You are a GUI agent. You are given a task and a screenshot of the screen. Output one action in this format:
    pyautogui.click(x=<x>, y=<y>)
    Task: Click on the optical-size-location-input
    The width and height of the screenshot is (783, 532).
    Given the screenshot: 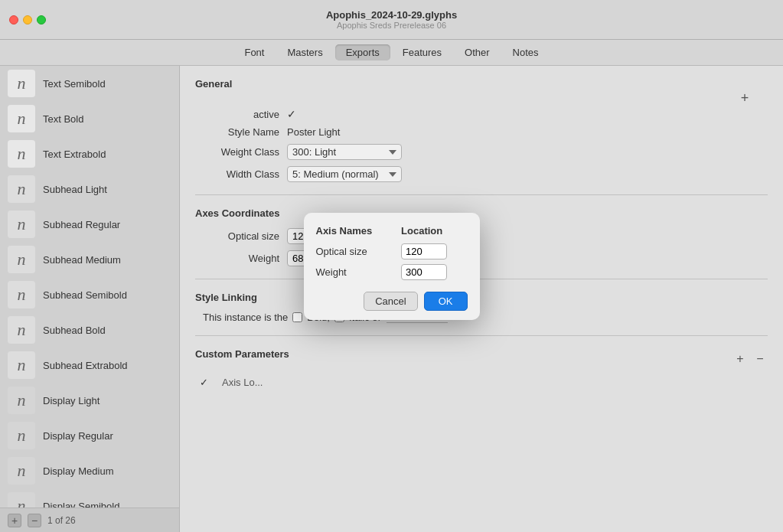 What is the action you would take?
    pyautogui.click(x=424, y=251)
    